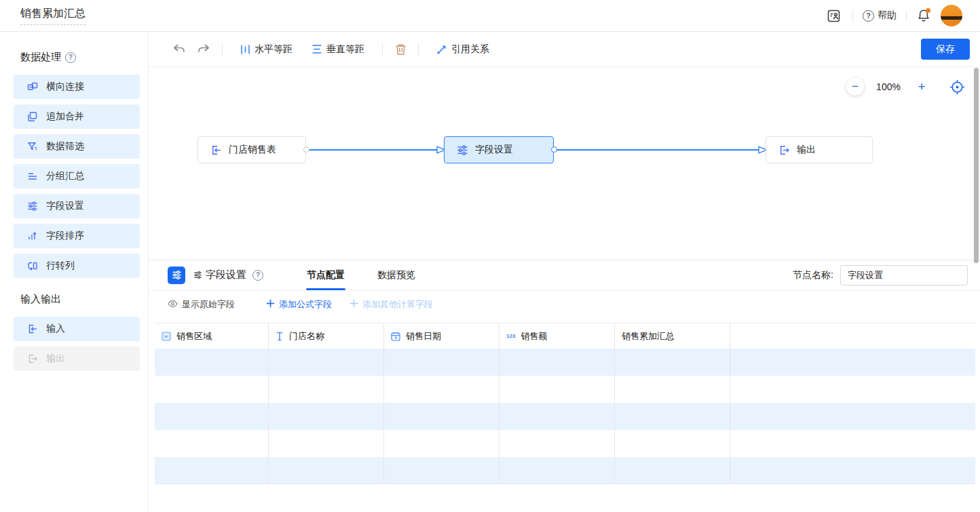 The image size is (980, 512). What do you see at coordinates (554, 149) in the screenshot?
I see `node-field-settings-output-port` at bounding box center [554, 149].